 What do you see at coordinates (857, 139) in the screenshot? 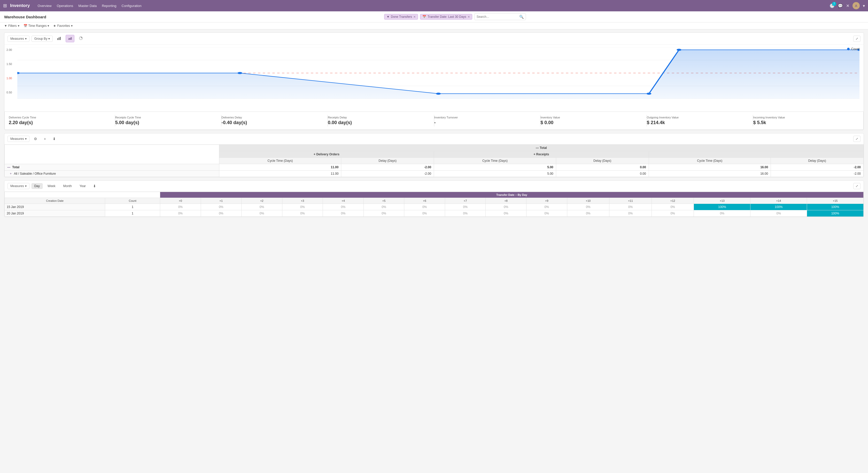
I see `pivot-expand-wrapper: ⤢` at bounding box center [857, 139].